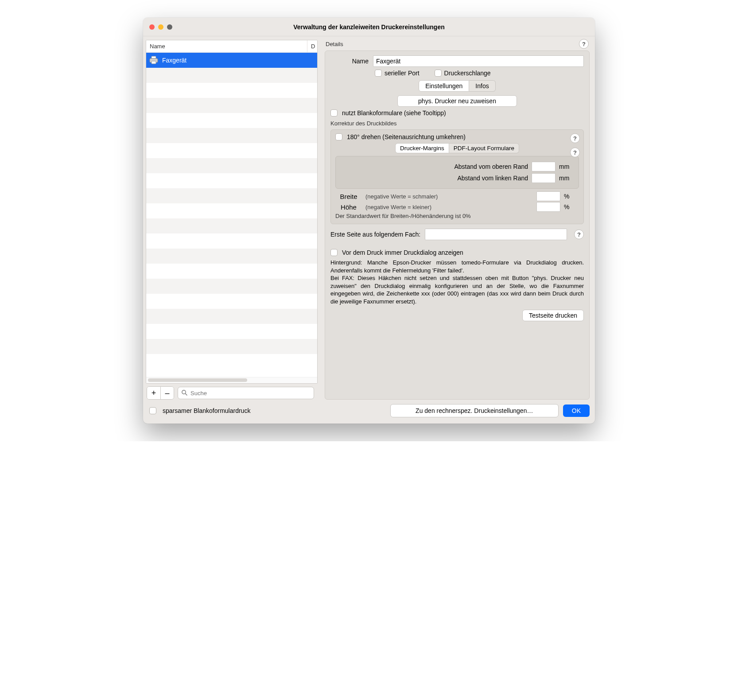  What do you see at coordinates (350, 61) in the screenshot?
I see `name-label: Name` at bounding box center [350, 61].